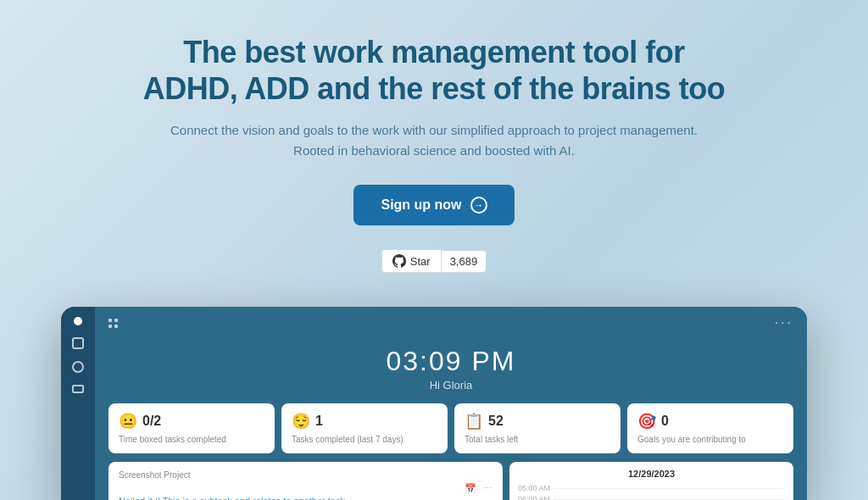  What do you see at coordinates (399, 261) in the screenshot?
I see `github-icon` at bounding box center [399, 261].